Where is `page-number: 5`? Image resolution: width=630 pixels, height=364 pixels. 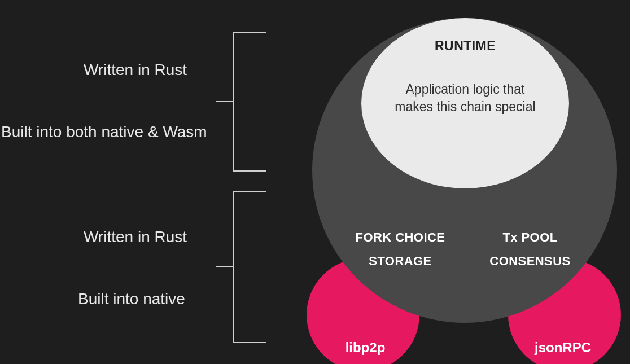 page-number: 5 is located at coordinates (414, 97).